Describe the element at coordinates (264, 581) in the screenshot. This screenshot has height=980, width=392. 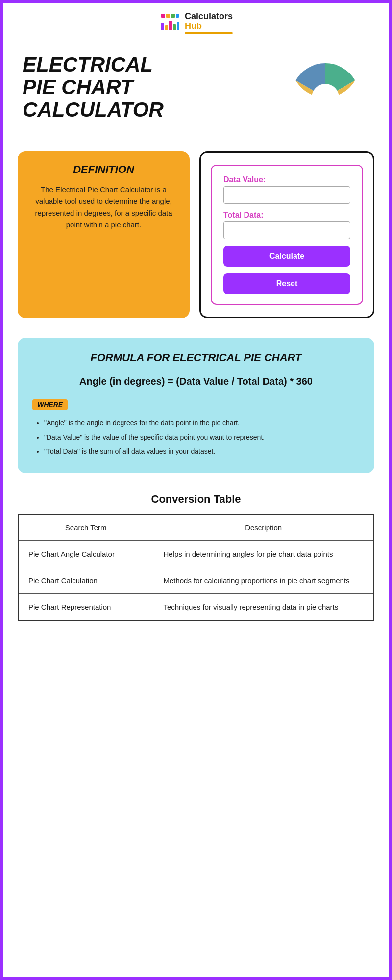
I see `row2-desc: Methods for calculating proportions in p…` at that location.